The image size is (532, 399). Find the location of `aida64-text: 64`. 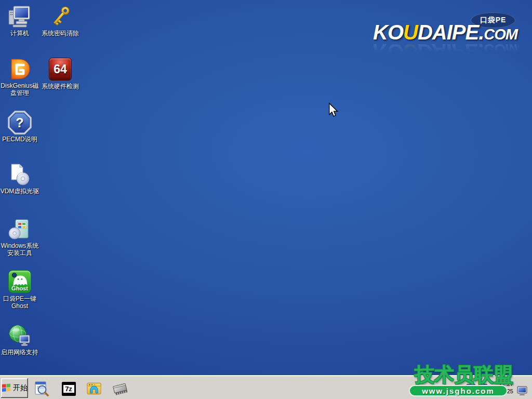

aida64-text: 64 is located at coordinates (60, 70).